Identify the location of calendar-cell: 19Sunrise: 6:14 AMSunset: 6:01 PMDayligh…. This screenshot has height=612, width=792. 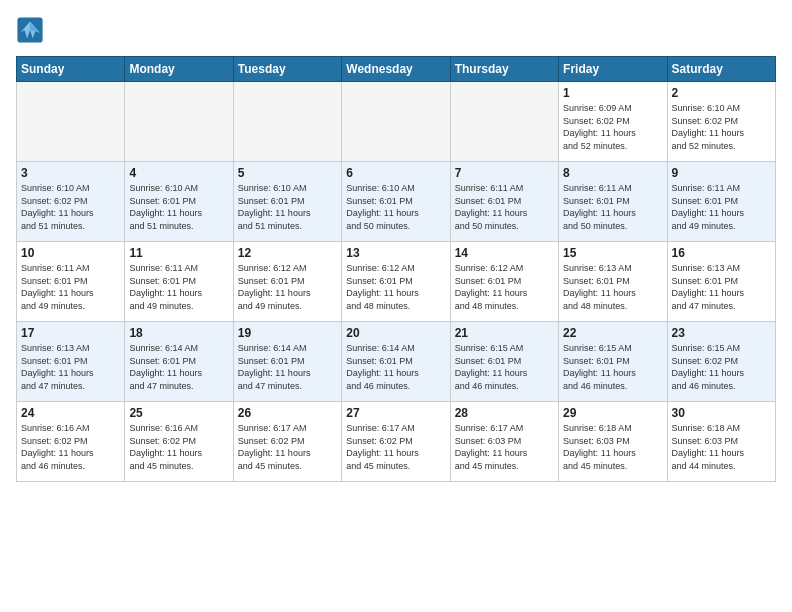
(287, 362).